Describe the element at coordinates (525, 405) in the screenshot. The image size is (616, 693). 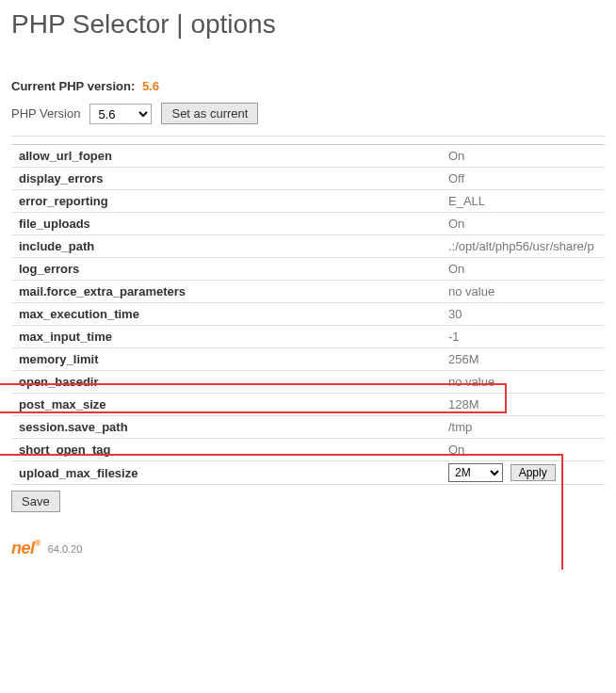
I see `option-value: 128M` at that location.